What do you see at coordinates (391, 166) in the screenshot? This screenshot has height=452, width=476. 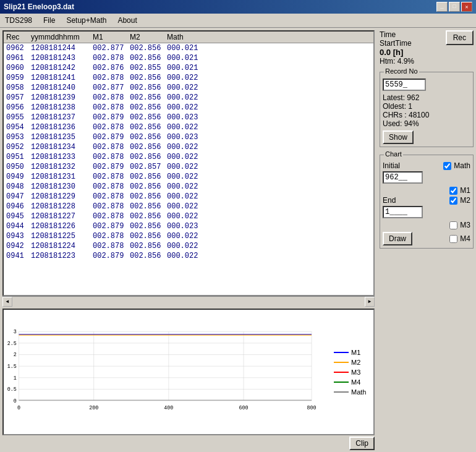 I see `initial-label: Initial` at bounding box center [391, 166].